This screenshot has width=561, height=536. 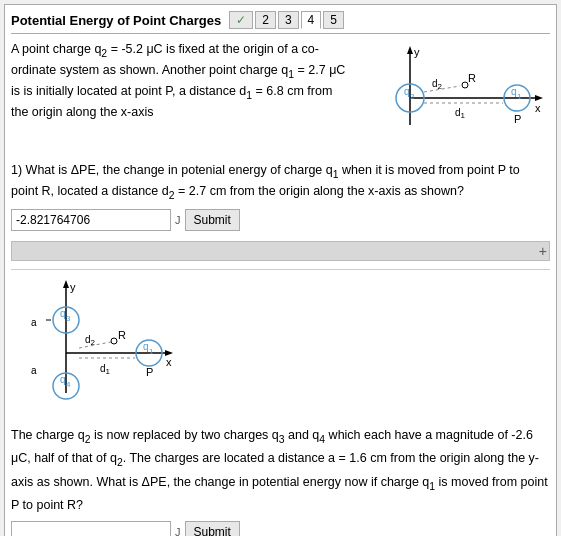 I want to click on answer2-row: J Submit, so click(x=280, y=528).